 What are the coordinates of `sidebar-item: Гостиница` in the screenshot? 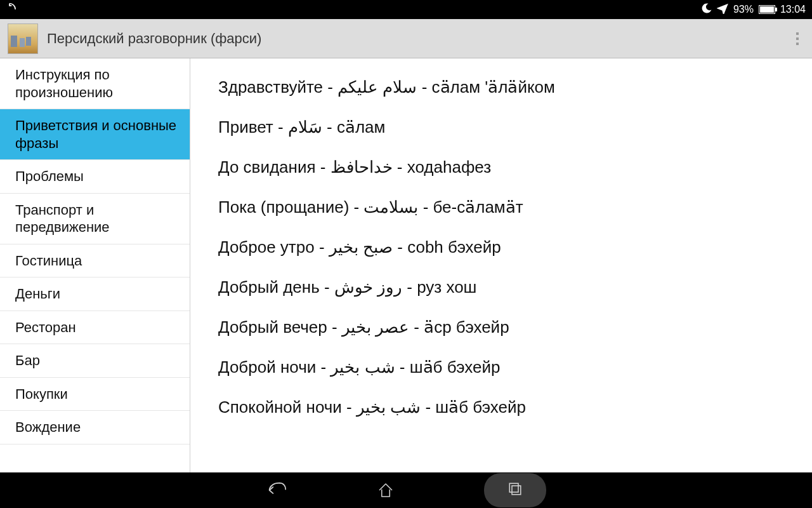 It's located at (95, 262).